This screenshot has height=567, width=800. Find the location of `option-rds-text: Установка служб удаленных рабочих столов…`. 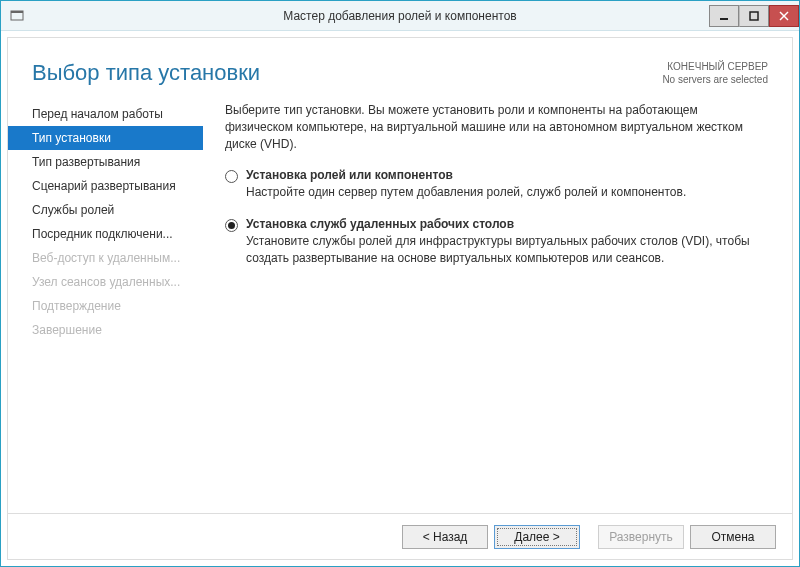

option-rds-text: Установка служб удаленных рабочих столов… is located at coordinates (505, 242).